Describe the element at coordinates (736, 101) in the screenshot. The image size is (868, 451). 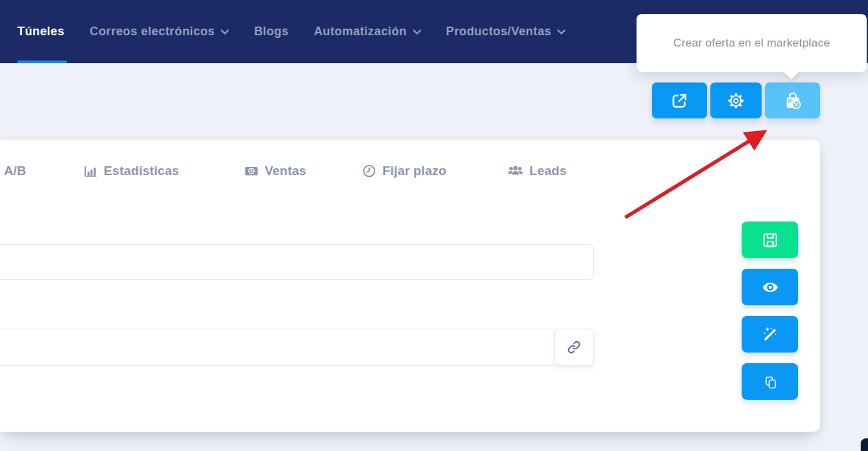
I see `gear-icon` at that location.